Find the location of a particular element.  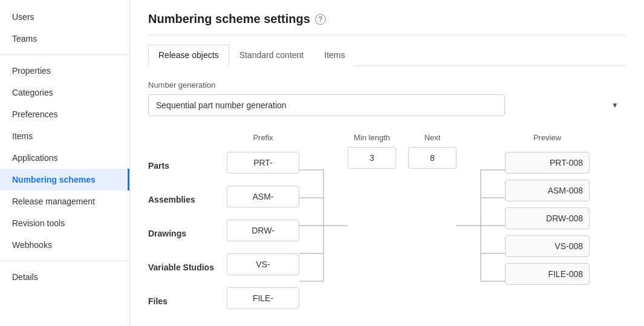

sidebar-item-release-management: Release management is located at coordinates (65, 201).